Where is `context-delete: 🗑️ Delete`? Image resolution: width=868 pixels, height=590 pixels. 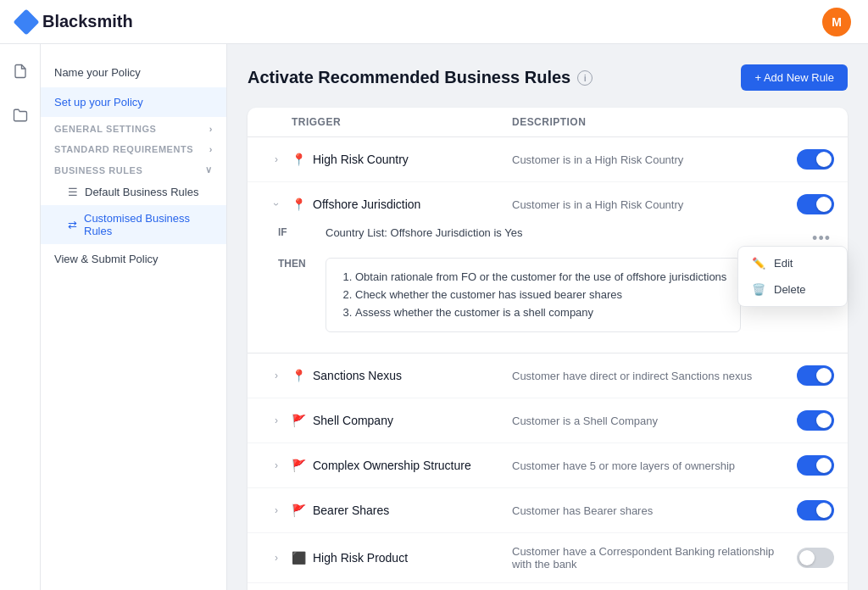
context-delete: 🗑️ Delete is located at coordinates (793, 290).